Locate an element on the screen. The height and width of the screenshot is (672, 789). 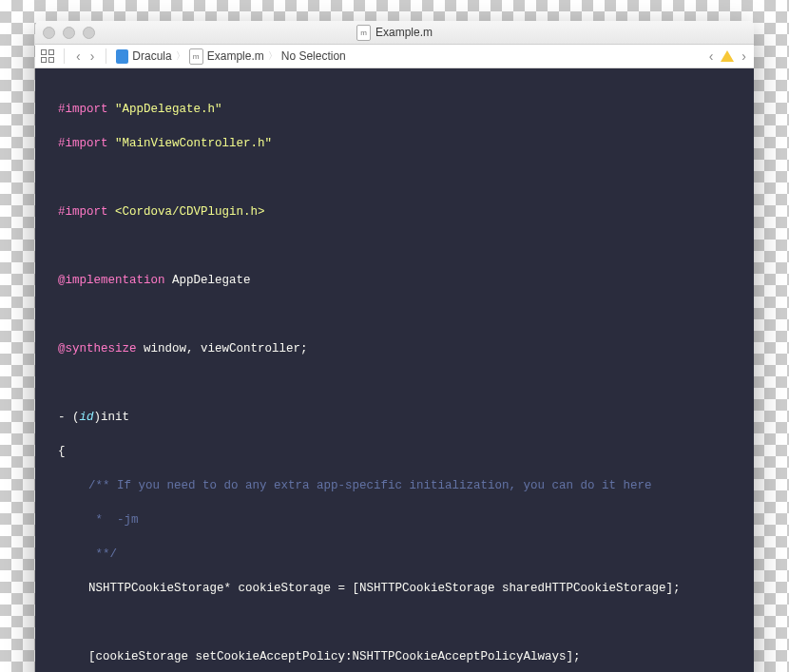
breadcrumb-project: Dracula is located at coordinates (152, 56).